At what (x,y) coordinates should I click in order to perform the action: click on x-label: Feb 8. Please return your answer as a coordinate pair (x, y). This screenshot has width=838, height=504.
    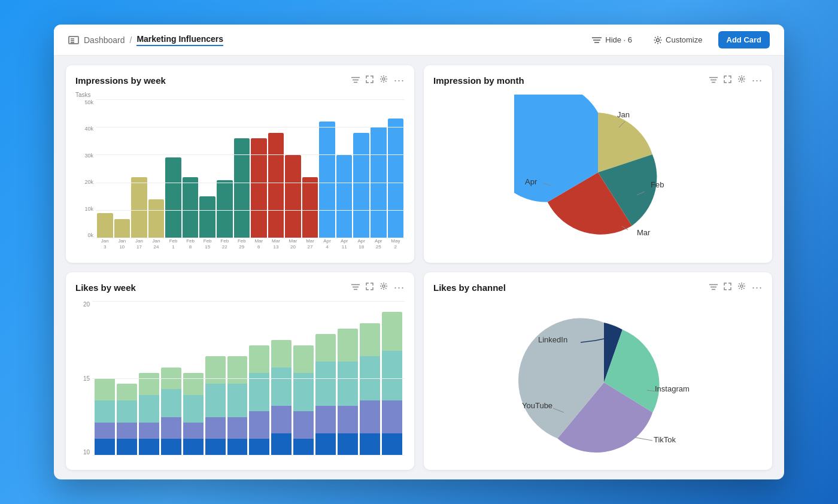
    Looking at the image, I should click on (190, 245).